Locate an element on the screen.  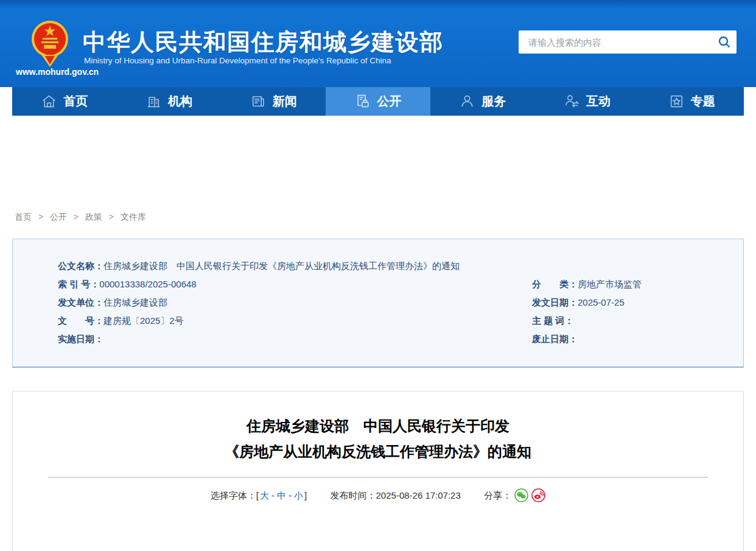
interaction-icon is located at coordinates (572, 101).